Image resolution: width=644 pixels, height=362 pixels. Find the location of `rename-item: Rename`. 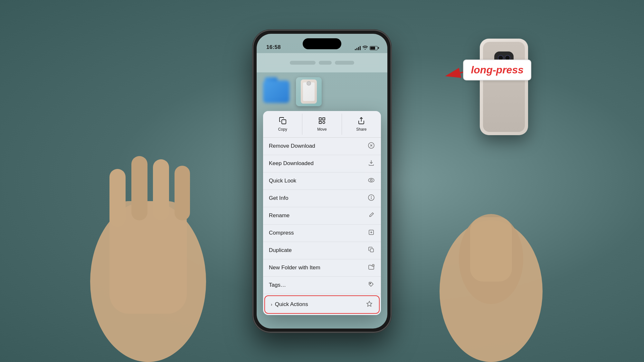

rename-item: Rename is located at coordinates (322, 216).